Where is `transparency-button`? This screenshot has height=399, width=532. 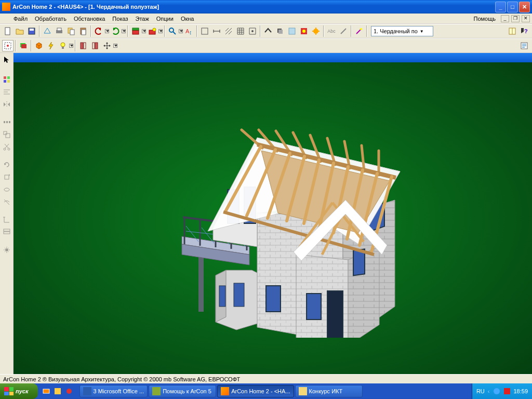
transparency-button is located at coordinates (292, 31).